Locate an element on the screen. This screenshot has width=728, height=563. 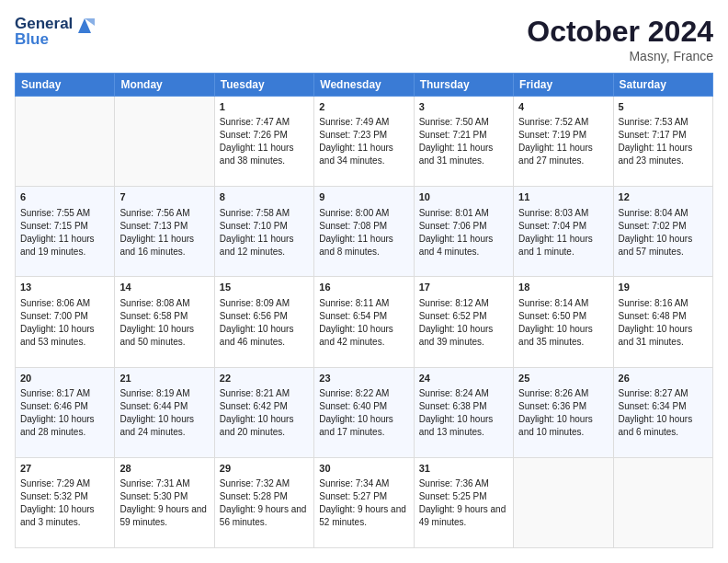
day-info: Sunrise: 8:08 AM is located at coordinates (164, 304).